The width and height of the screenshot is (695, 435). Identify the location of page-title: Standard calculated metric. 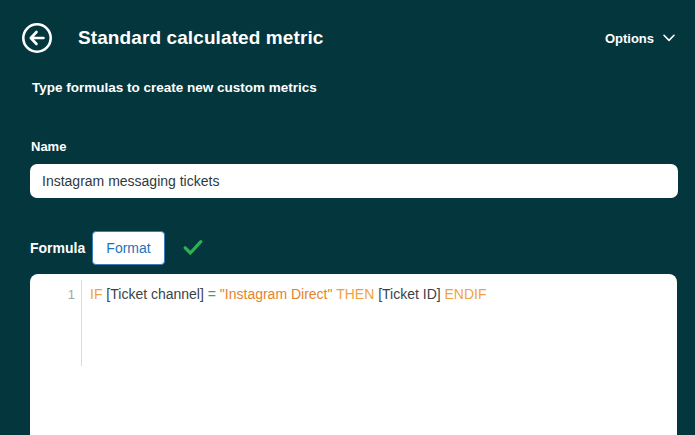
(200, 38).